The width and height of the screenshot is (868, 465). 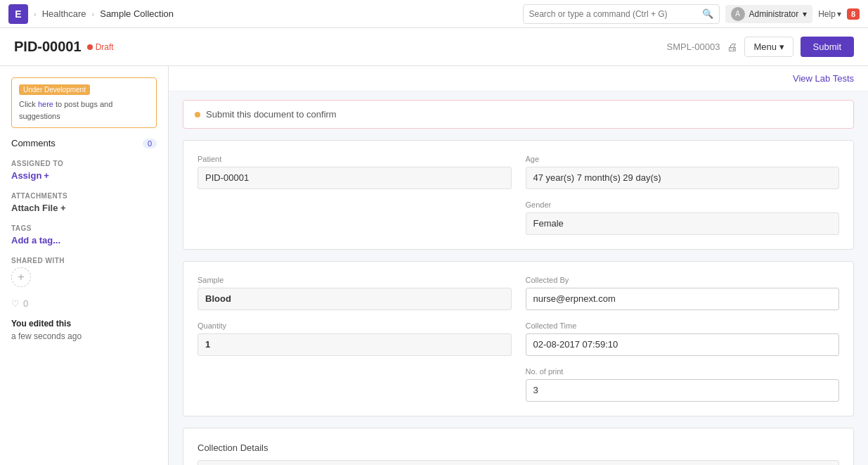 What do you see at coordinates (354, 159) in the screenshot?
I see `patient-label: Patient` at bounding box center [354, 159].